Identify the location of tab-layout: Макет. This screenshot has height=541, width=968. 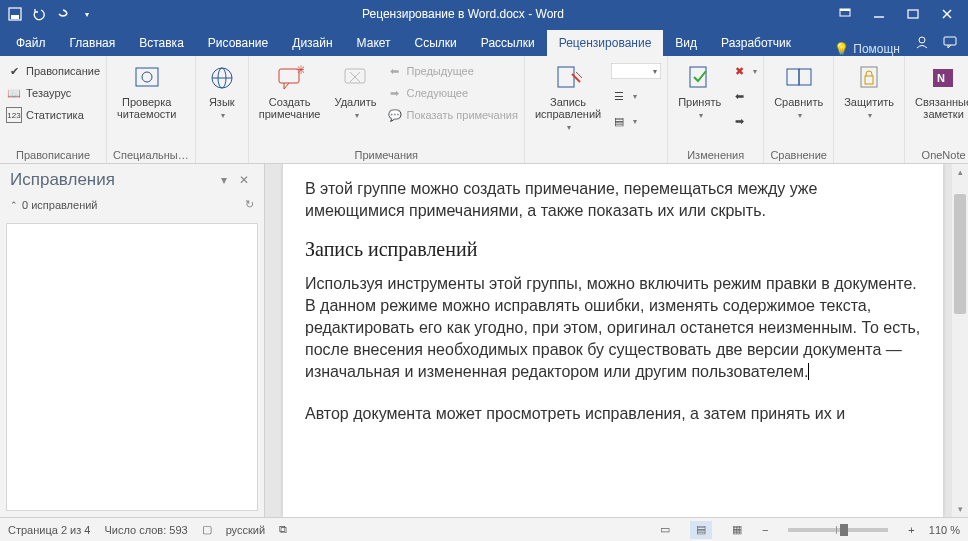
(374, 43).